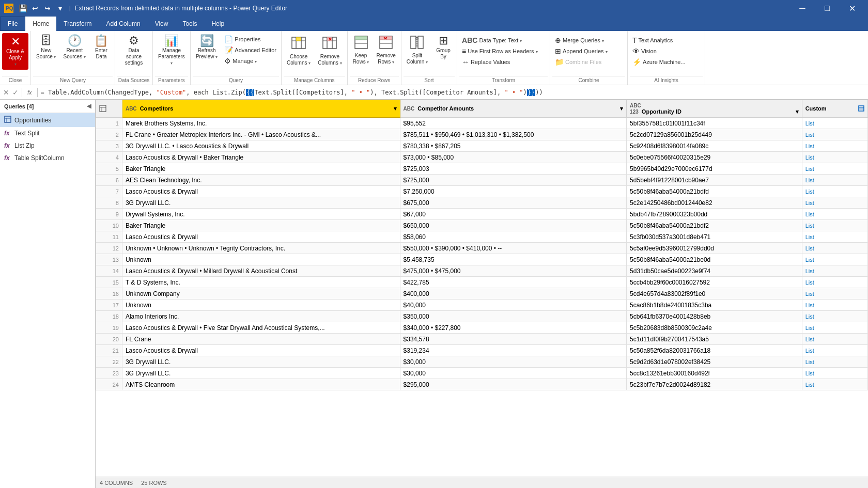  Describe the element at coordinates (482, 146) in the screenshot. I see `table-row: 33G Drywall LLC. • Lasco Acoustics & Dry…` at that location.